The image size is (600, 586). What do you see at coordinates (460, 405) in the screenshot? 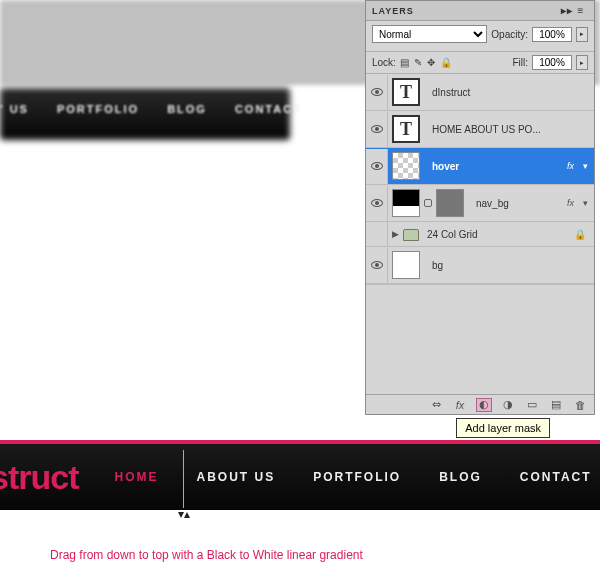
I see `layer-style-icon: fx` at bounding box center [460, 405].